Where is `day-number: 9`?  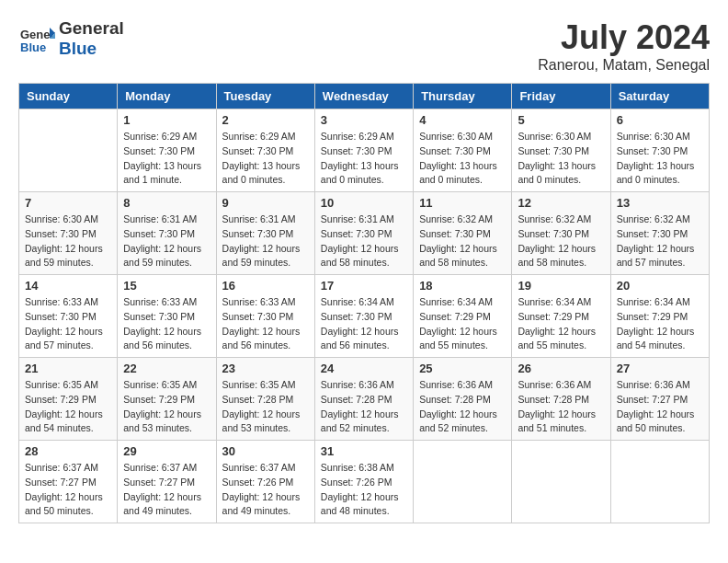
day-number: 9 is located at coordinates (266, 202).